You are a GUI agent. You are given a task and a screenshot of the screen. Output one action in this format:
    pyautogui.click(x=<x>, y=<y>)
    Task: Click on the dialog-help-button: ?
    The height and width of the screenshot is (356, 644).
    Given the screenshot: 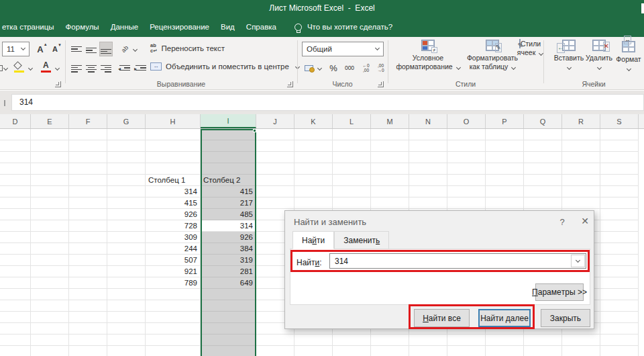 What is the action you would take?
    pyautogui.click(x=562, y=222)
    